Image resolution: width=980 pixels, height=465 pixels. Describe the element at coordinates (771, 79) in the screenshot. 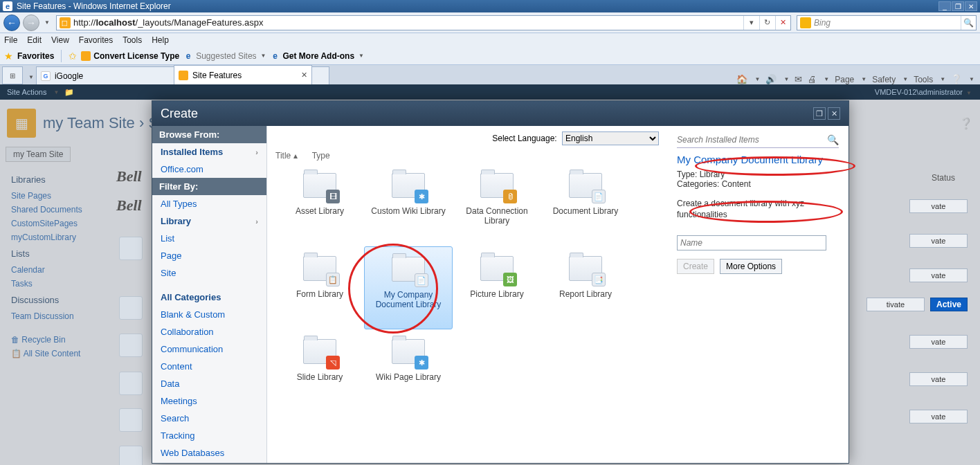

I see `feeds-icon: 🔊` at that location.